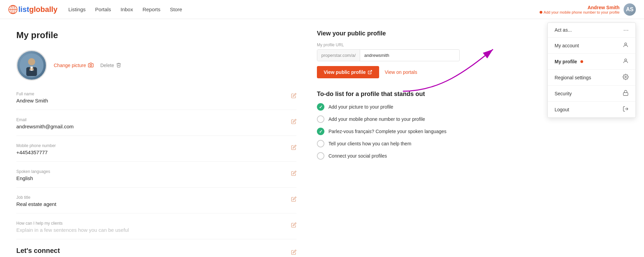  Describe the element at coordinates (77, 10) in the screenshot. I see `nav-listings: Listings` at that location.